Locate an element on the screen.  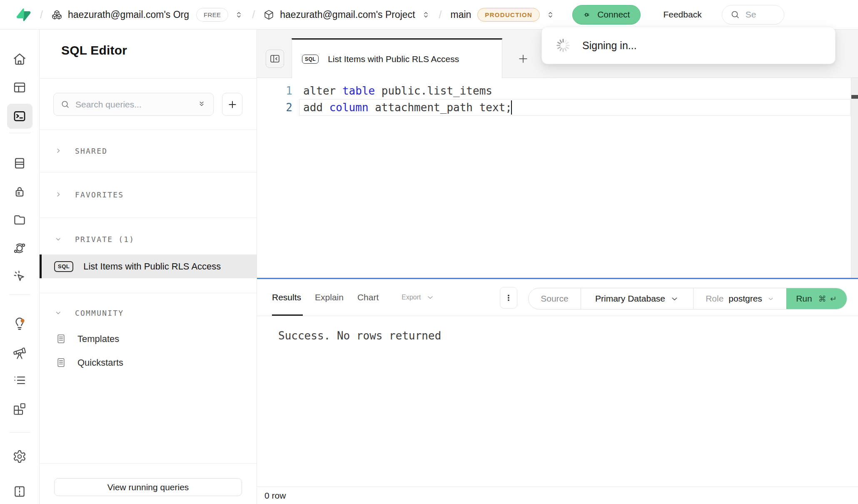
tab-query: SQL List Items with Public RLS Access is located at coordinates (397, 58).